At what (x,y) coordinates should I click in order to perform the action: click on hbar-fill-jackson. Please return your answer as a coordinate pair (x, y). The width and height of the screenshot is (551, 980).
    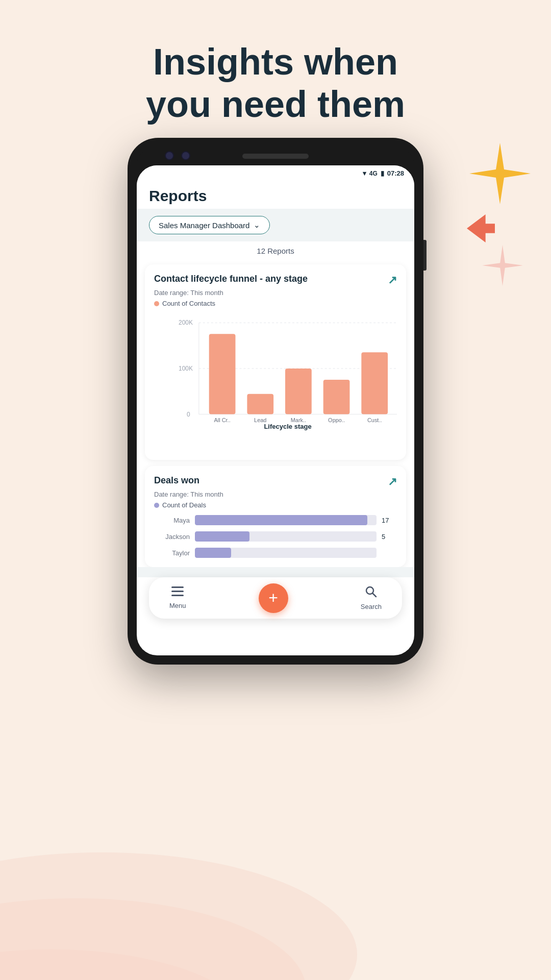
    Looking at the image, I should click on (222, 536).